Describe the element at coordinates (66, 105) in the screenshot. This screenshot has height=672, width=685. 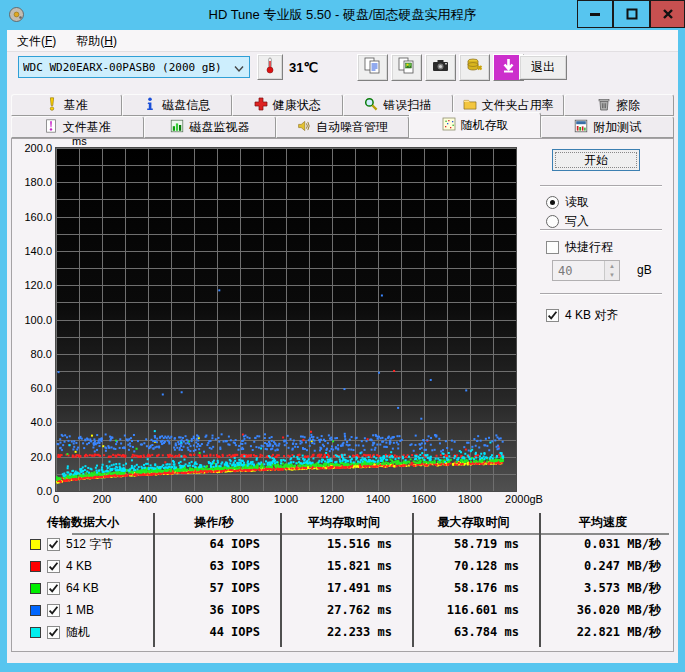
I see `tab-benchmark: 基准` at that location.